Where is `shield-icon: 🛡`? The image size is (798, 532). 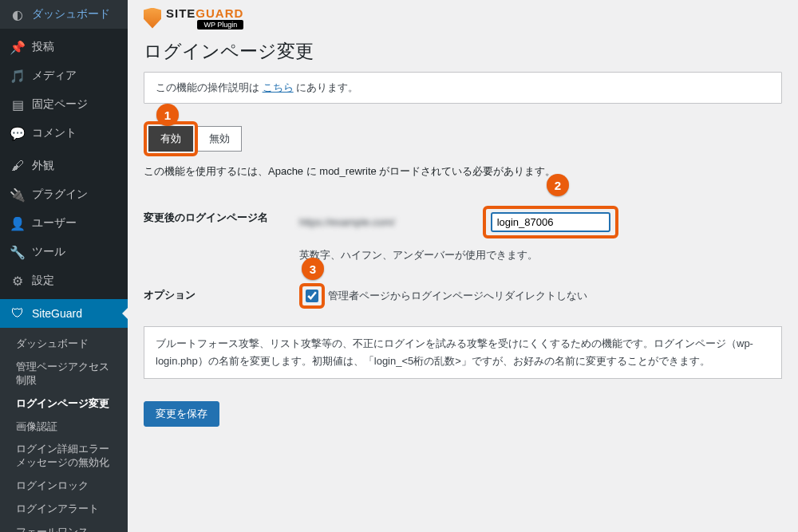 shield-icon: 🛡 is located at coordinates (18, 313).